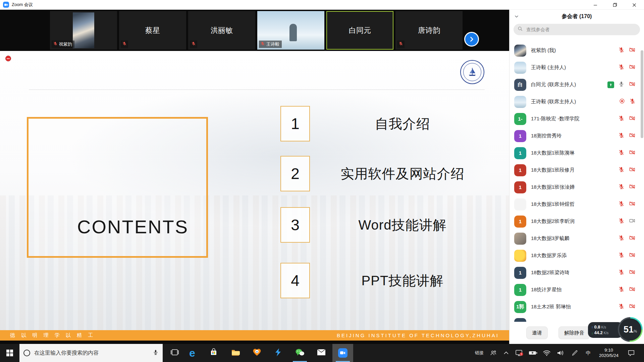 The height and width of the screenshot is (362, 644). I want to click on tile-status-chip: 祝紫韵, so click(63, 44).